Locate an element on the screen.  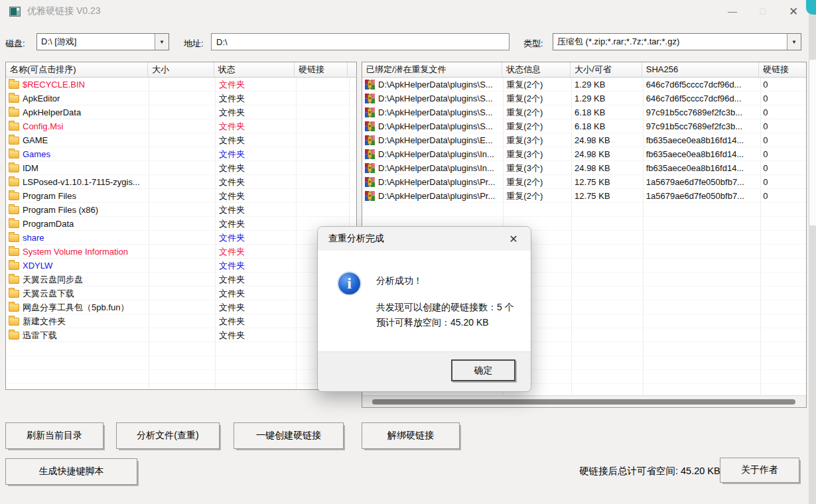
column-header: 大小/可省 is located at coordinates (606, 70).